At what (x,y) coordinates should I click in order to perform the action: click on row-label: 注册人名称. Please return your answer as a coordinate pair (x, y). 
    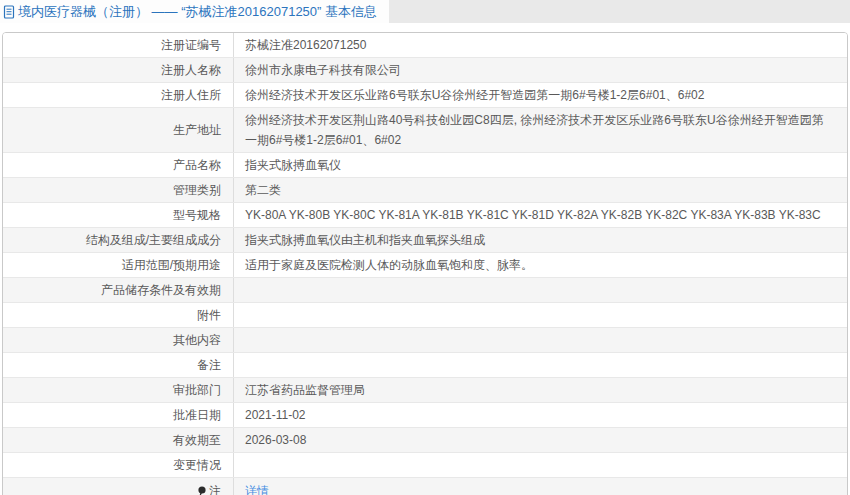
    Looking at the image, I should click on (191, 70).